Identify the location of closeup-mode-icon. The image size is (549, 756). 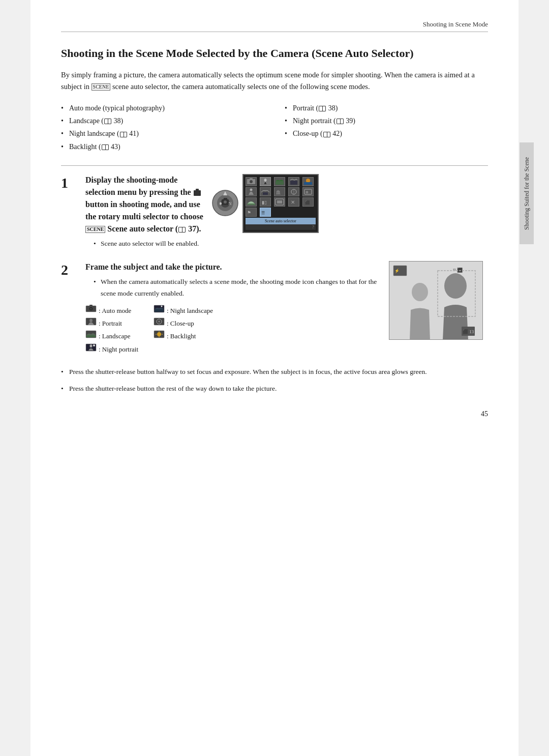
(159, 324).